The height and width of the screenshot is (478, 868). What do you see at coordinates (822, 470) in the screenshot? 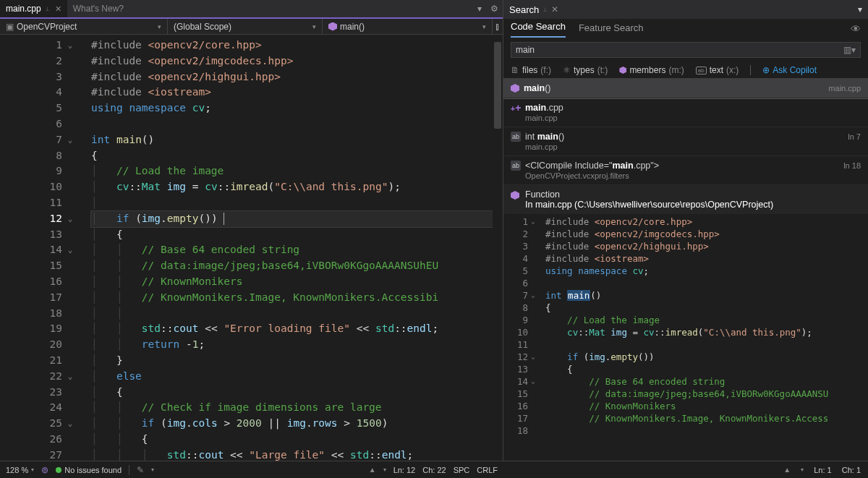
I see `line-indicator: Ln: 1` at bounding box center [822, 470].